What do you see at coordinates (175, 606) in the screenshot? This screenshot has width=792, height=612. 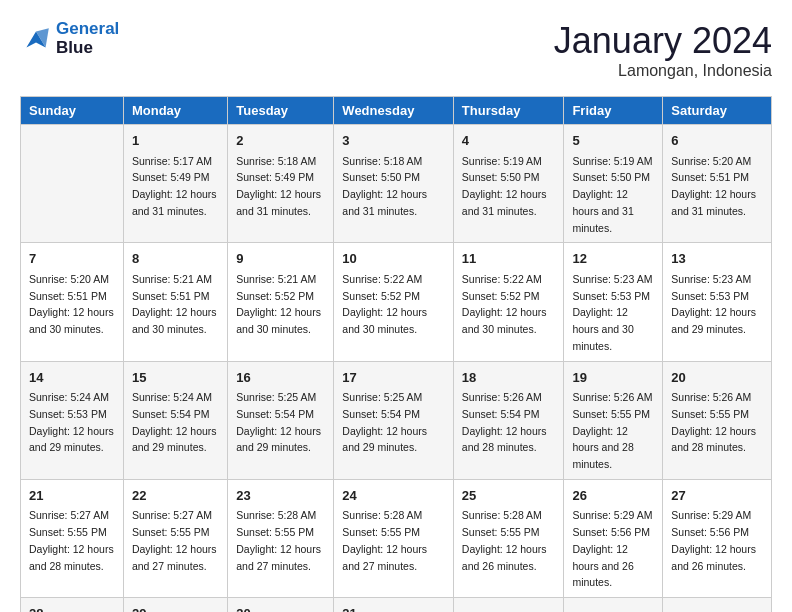 I see `calendar-cell: 29Sunrise: 5:30 AMSunset: 5:56 PMDayligh…` at bounding box center [175, 606].